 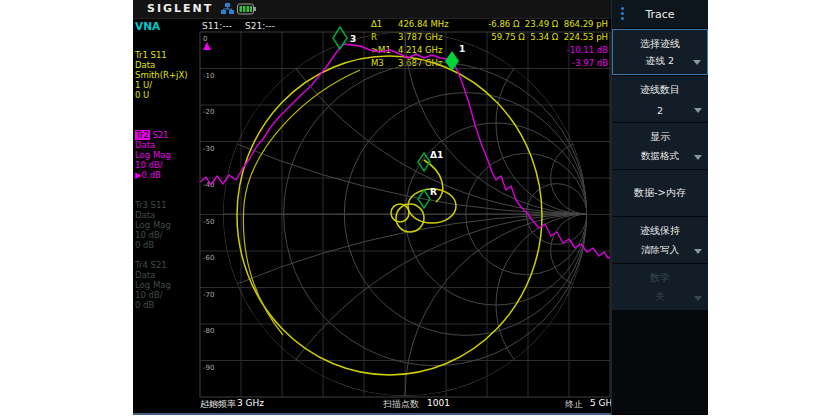 What do you see at coordinates (574, 404) in the screenshot?
I see `stop-freq-label: 终止` at bounding box center [574, 404].